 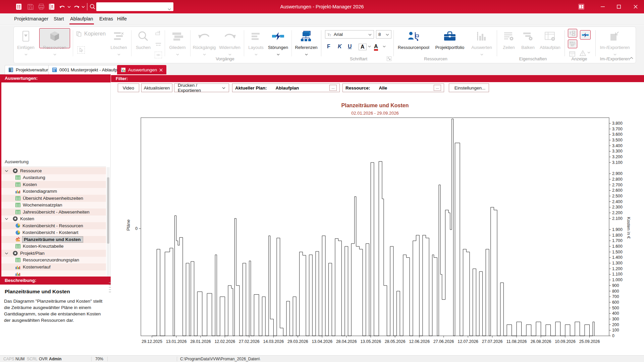 I want to click on resize-task-icon, so click(x=158, y=44).